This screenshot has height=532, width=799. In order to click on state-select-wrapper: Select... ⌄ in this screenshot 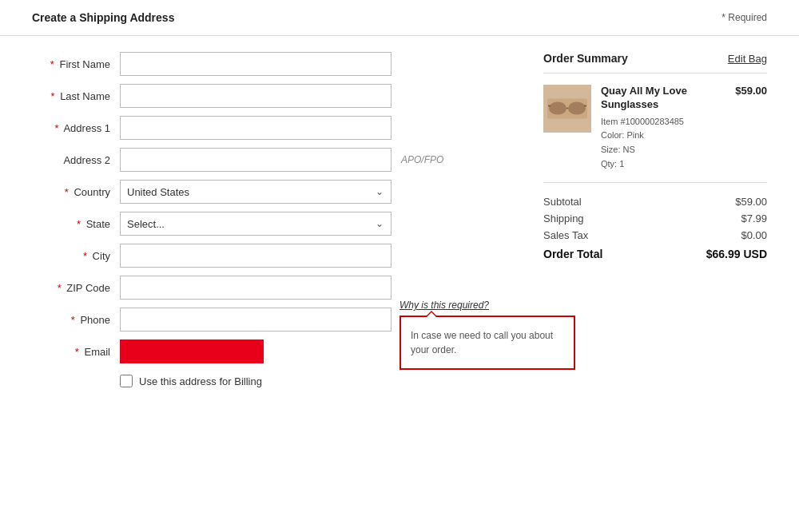, I will do `click(256, 224)`.